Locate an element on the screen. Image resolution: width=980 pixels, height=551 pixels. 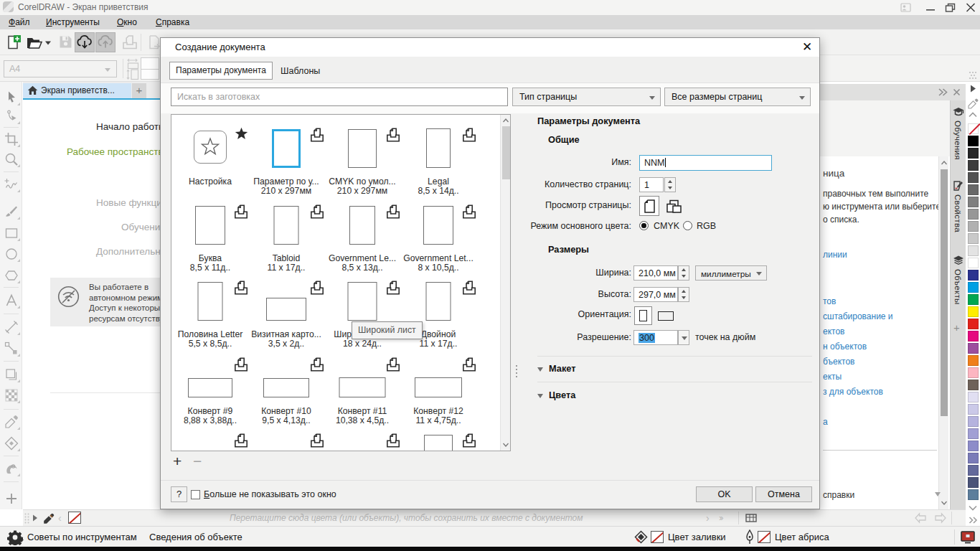
docker-scrollbar is located at coordinates (943, 333).